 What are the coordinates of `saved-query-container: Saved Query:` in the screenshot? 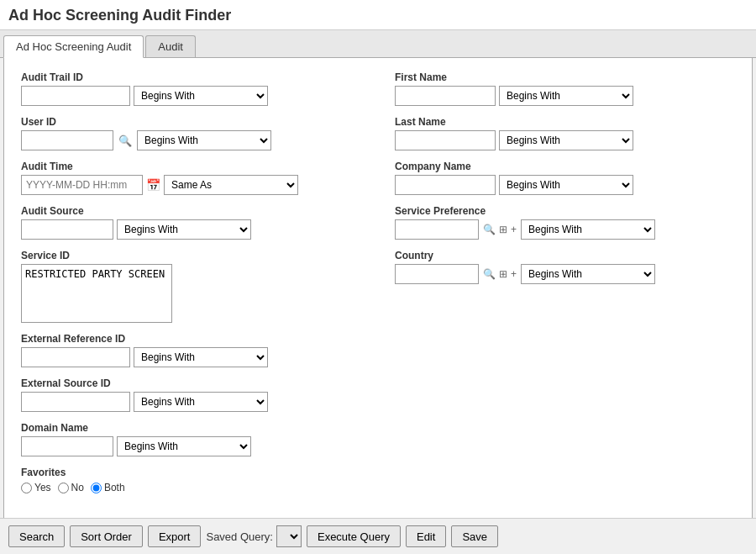 It's located at (254, 536).